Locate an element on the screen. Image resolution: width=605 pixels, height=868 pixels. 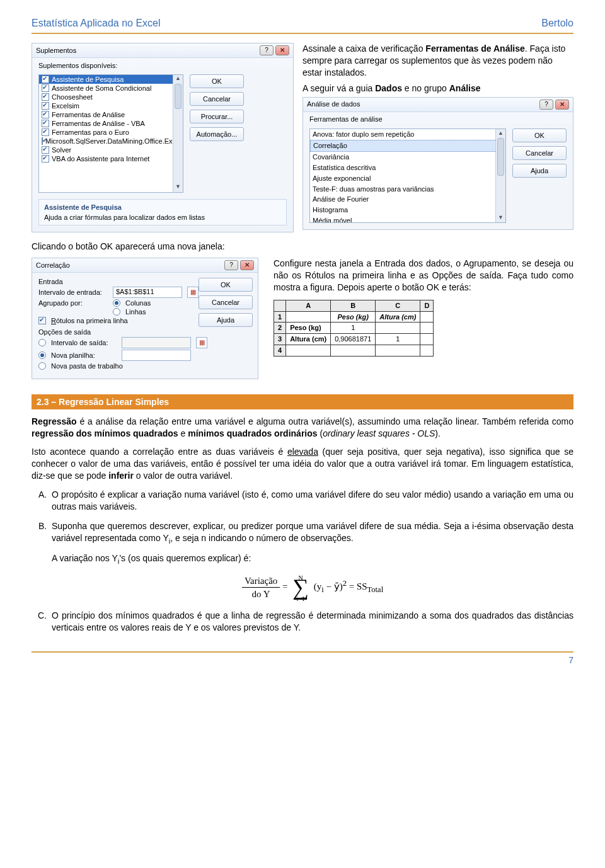
tool-media-movel: Média móvel is located at coordinates (408, 219).